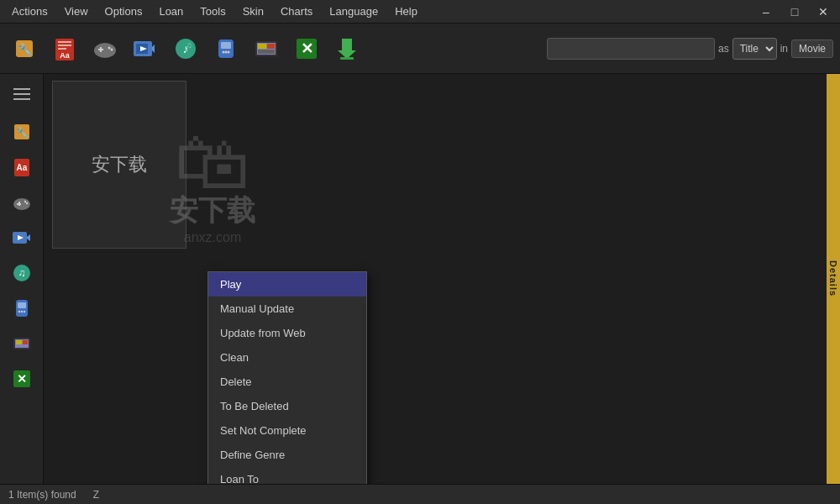 Image resolution: width=840 pixels, height=504 pixels. Describe the element at coordinates (420, 49) in the screenshot. I see `toolbar: 🔧 Aa ♪ ♫` at that location.